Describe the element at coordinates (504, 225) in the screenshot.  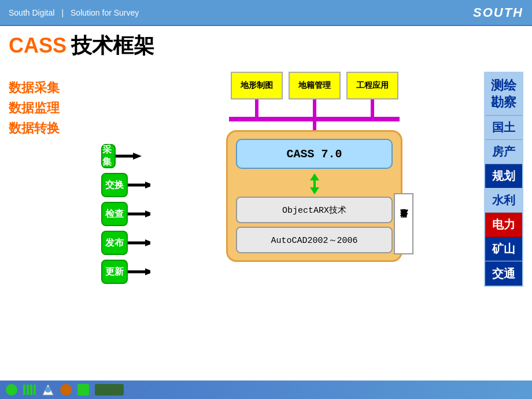
I see `right-item-dianli: 电力` at that location.